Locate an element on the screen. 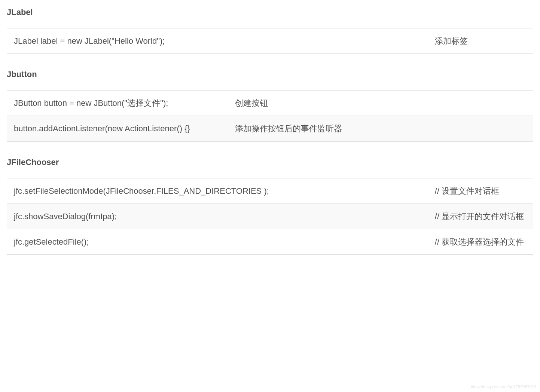 The width and height of the screenshot is (540, 392). desc-cell: 创建按钮 is located at coordinates (380, 103).